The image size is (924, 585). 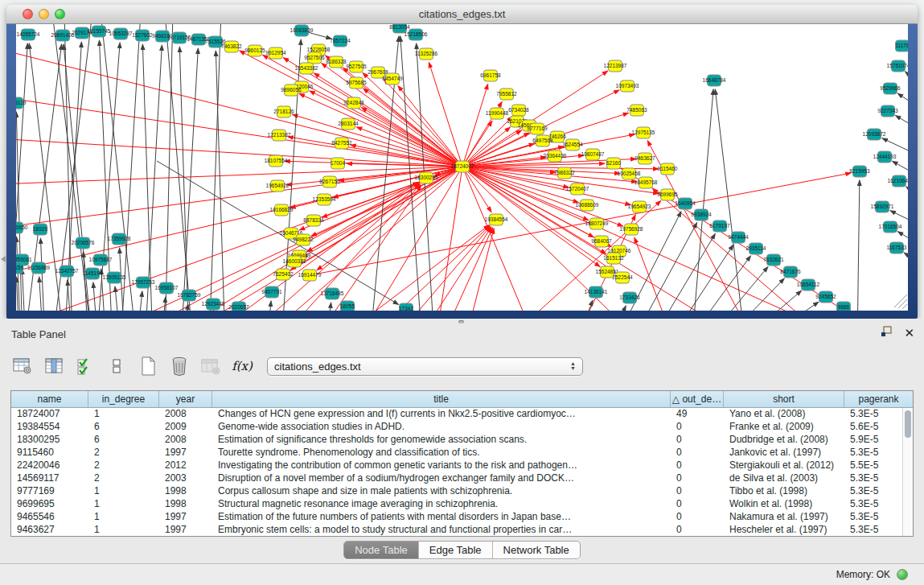 What do you see at coordinates (536, 550) in the screenshot?
I see `tab-network-table: Network Table` at bounding box center [536, 550].